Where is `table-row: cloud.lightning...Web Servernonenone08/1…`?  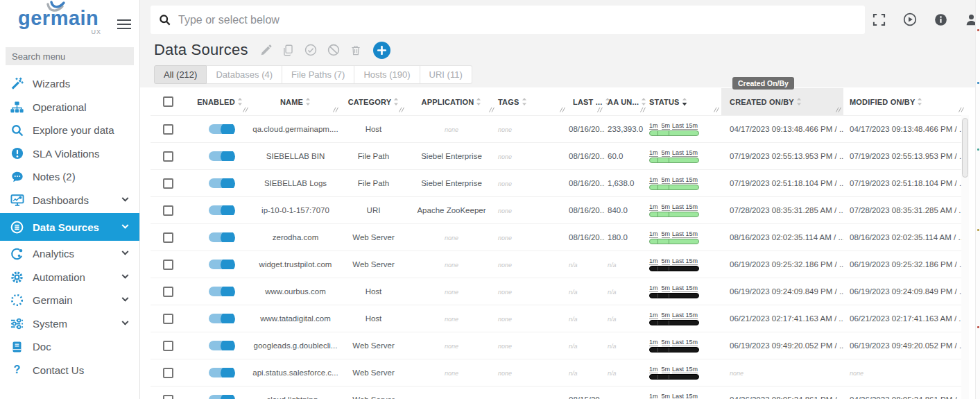
table-row: cloud.lightning...Web Servernonenone08/1… is located at coordinates (558, 393).